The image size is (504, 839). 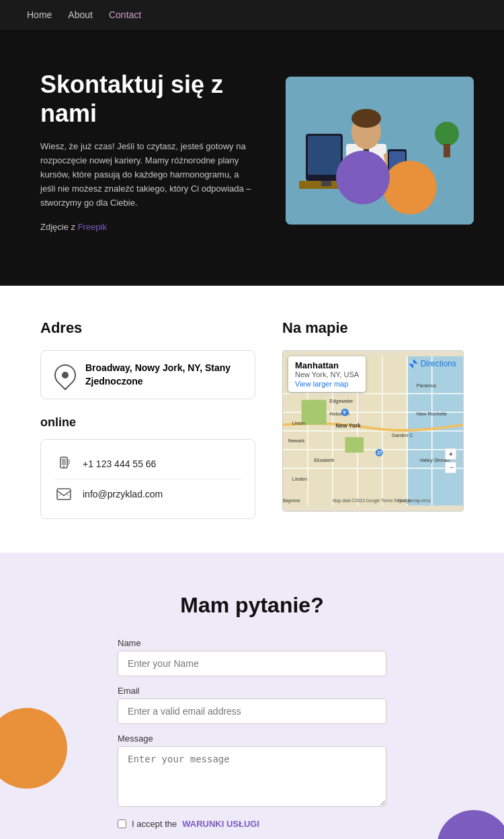 What do you see at coordinates (382, 501) in the screenshot?
I see `svg-text:Map data ©2023 Google Terms : Map data ©2023 Google Terms Report a map…` at bounding box center [382, 501].